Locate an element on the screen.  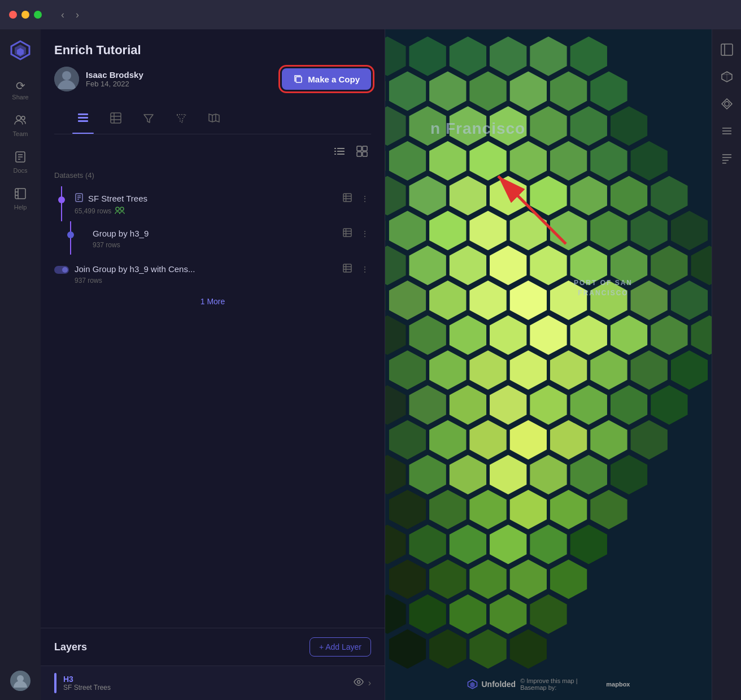
layers-header: Layers + Add Layer is located at coordinates (212, 647).